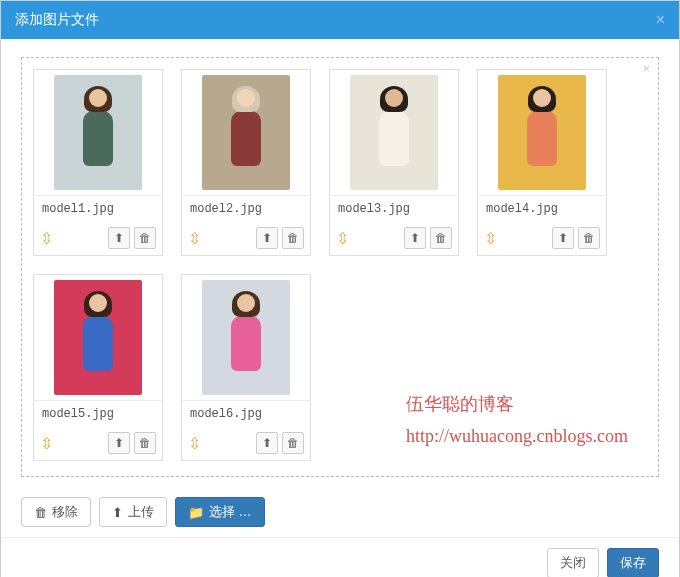 The height and width of the screenshot is (577, 680). Describe the element at coordinates (573, 562) in the screenshot. I see `close-button: 关闭` at that location.